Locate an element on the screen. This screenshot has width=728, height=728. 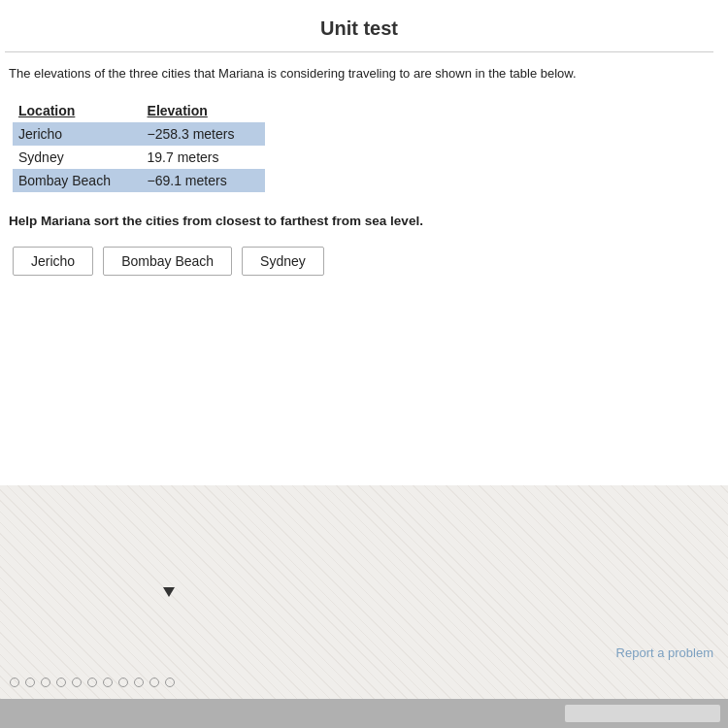
elevation-table: Location Elevation Jericho−258.3 metersS… is located at coordinates (139, 146).